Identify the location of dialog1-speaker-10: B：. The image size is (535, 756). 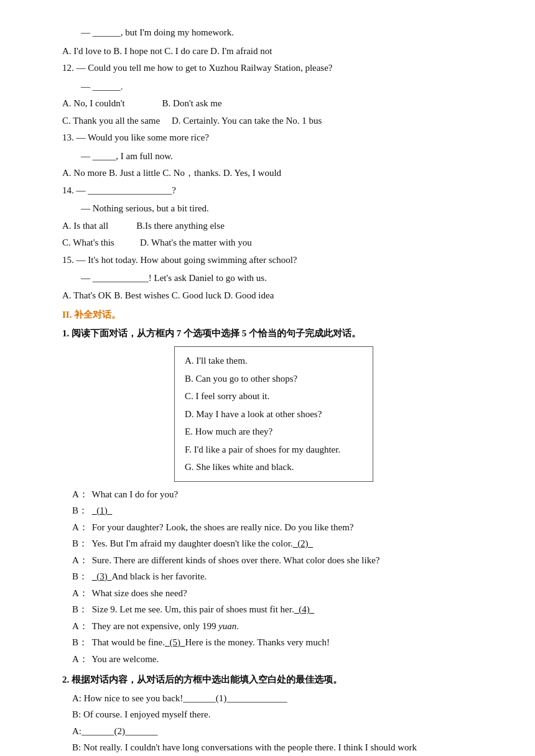
(81, 643).